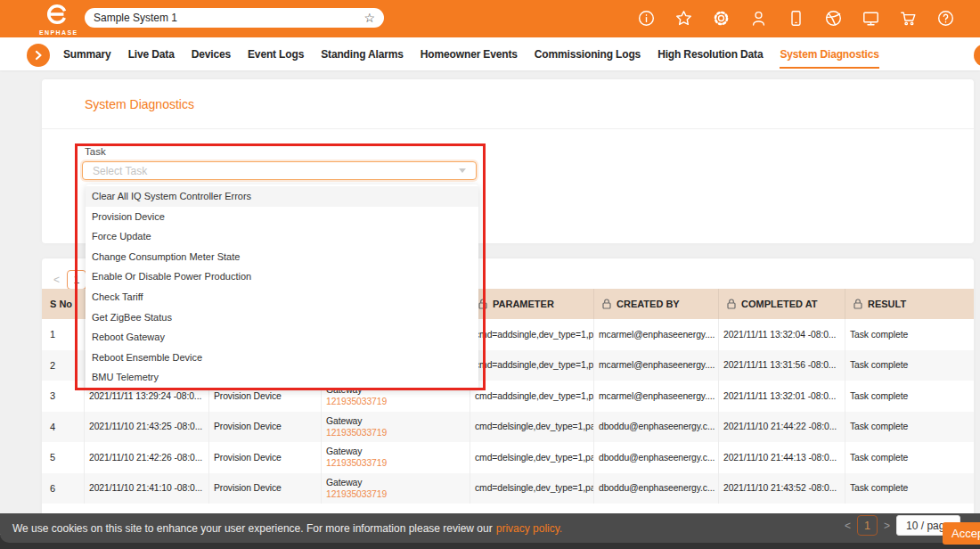 This screenshot has height=549, width=980. What do you see at coordinates (684, 18) in the screenshot?
I see `favorite-icon` at bounding box center [684, 18].